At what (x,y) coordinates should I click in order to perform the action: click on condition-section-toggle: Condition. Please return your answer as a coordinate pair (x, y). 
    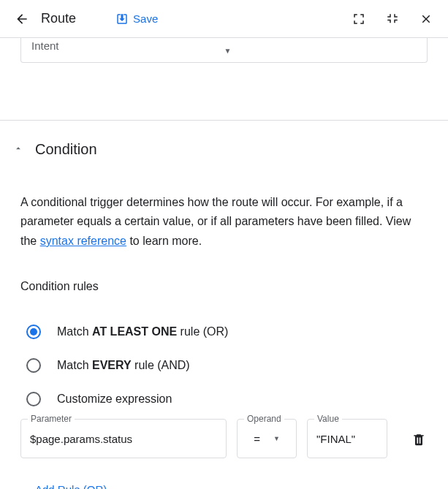
    Looking at the image, I should click on (221, 149).